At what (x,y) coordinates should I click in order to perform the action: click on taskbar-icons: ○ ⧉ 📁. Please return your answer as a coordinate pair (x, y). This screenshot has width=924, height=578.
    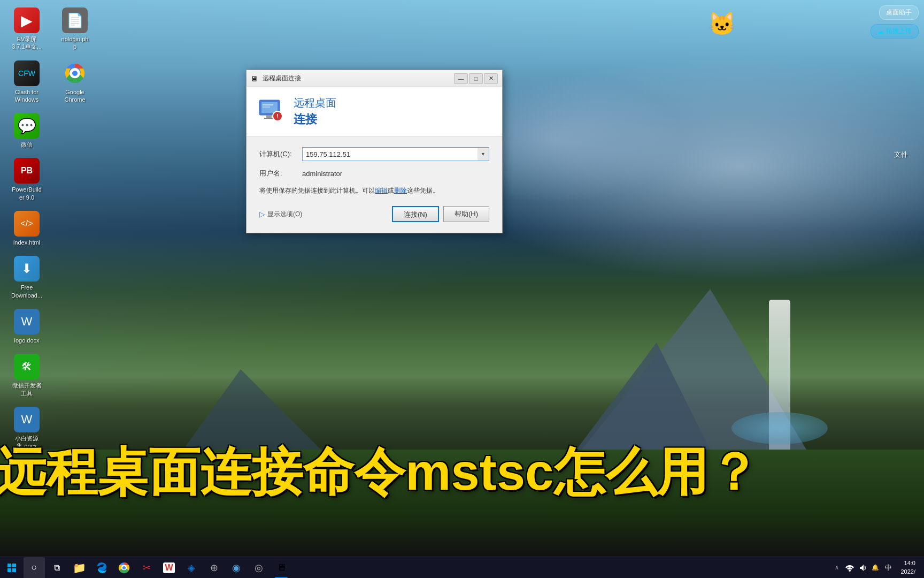
    Looking at the image, I should click on (428, 568).